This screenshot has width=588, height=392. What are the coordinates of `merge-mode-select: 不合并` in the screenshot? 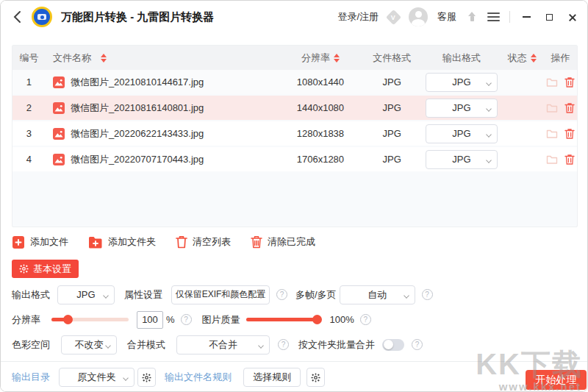 It's located at (223, 345).